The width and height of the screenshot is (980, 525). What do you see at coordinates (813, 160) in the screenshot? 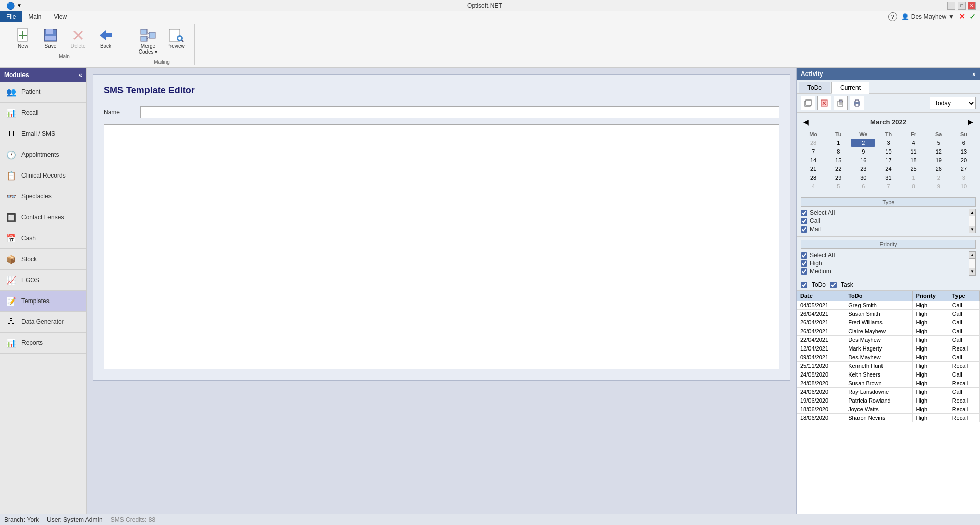
I see `cal-day-14: 14` at bounding box center [813, 160].